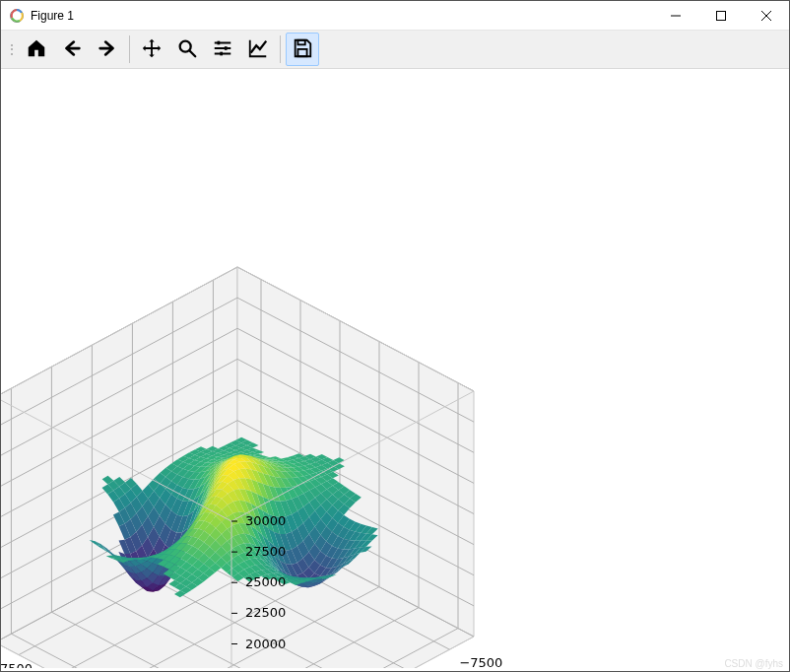  I want to click on axis-button, so click(258, 49).